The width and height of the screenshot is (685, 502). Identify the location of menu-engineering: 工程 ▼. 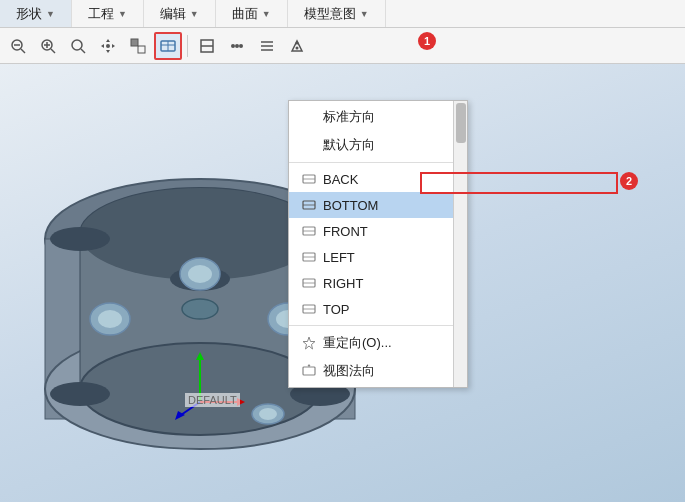
(108, 14).